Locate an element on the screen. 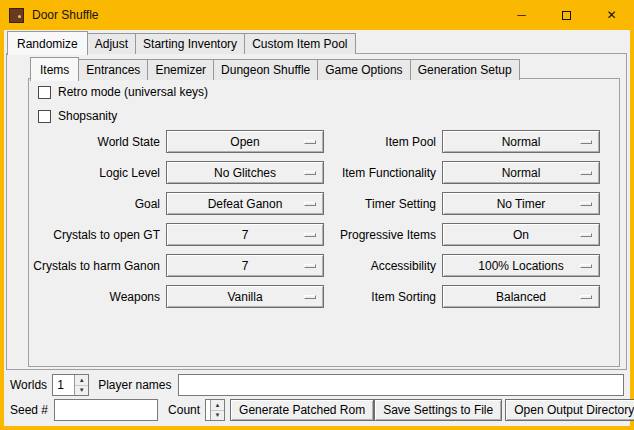  seed-row: Seed # Count ▲ ▼ Generate Patched Rom Sa… is located at coordinates (317, 410).